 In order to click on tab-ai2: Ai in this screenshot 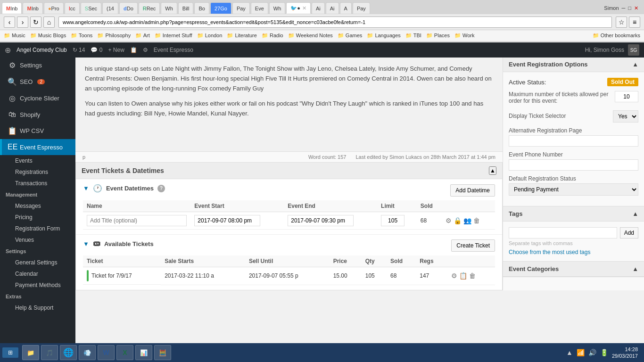, I will do `click(332, 8)`.